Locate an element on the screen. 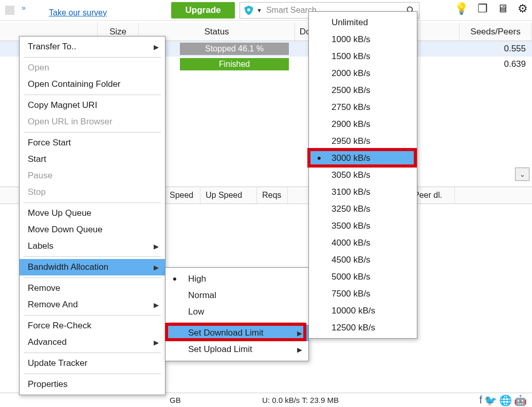 This screenshot has width=532, height=407. speed-option-label: 3000 kB/s is located at coordinates (351, 158).